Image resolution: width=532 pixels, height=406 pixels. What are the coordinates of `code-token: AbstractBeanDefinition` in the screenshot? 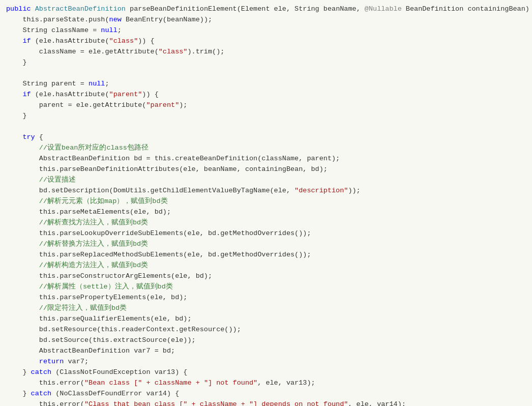 It's located at (82, 9).